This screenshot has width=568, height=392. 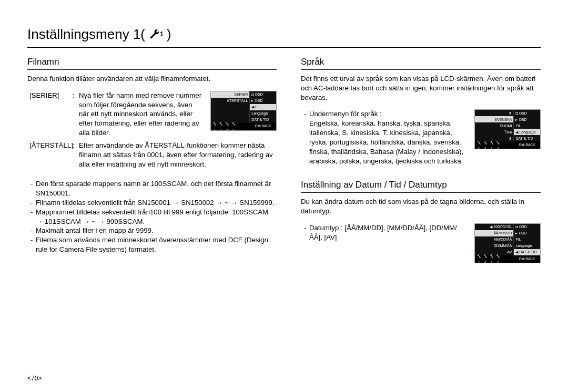 I want to click on sprak-body-with-lcd: -Undermenyn för språk :Engelska, koreans…, so click(x=421, y=138).